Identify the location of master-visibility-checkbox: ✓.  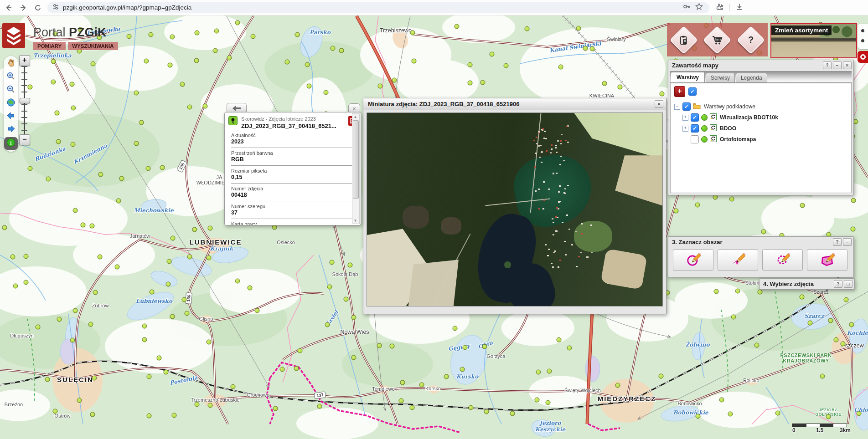
(692, 92).